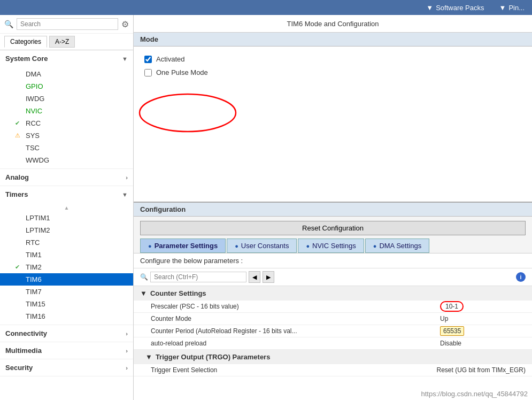 This screenshot has width=532, height=400. I want to click on section-timers: Timers ▼ ▲ LPTIM1 LPTIM2 RTC, so click(66, 256).